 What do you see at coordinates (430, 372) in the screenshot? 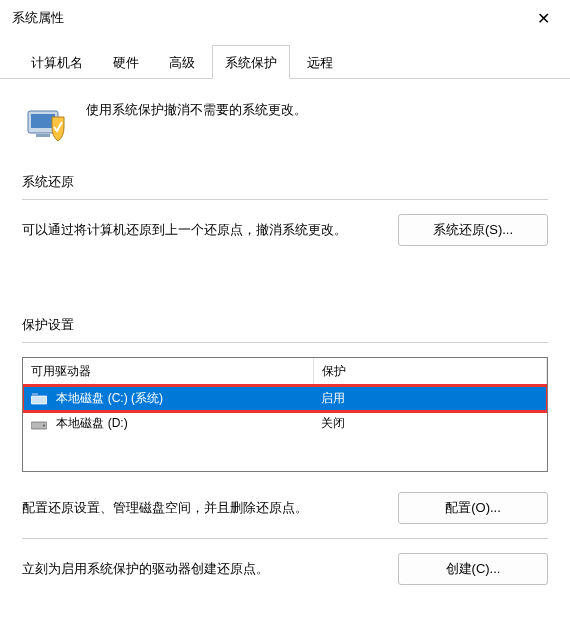
I see `column-header-status: 保护` at bounding box center [430, 372].